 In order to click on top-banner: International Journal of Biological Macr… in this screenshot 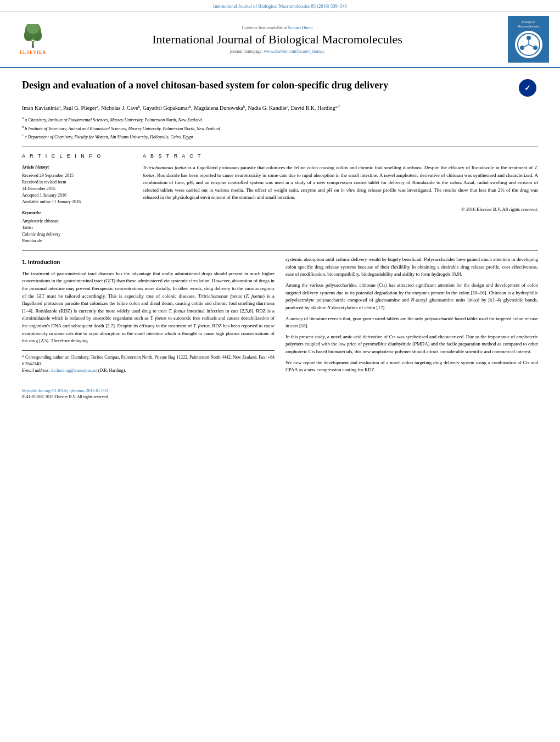, I will do `click(280, 5)`.